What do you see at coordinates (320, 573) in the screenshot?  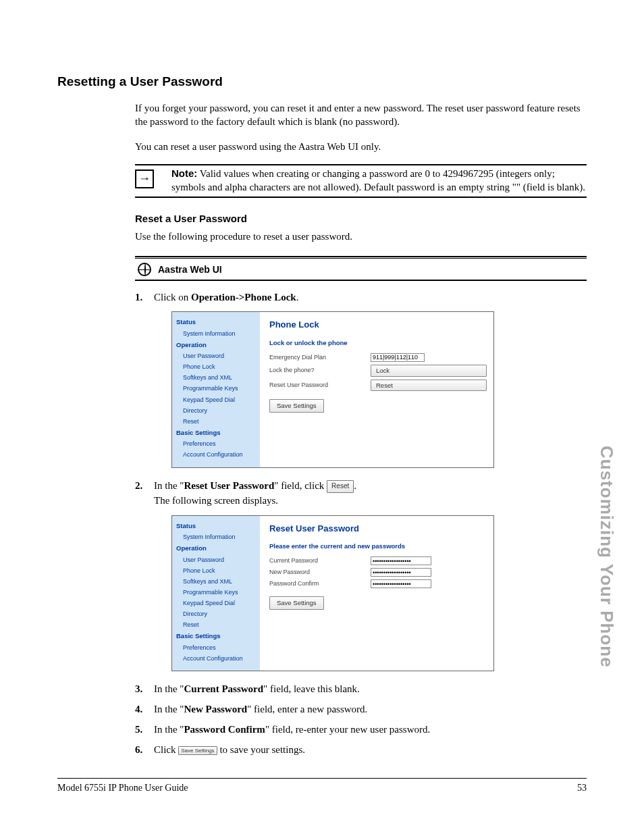 I see `new-password-label: New Password` at bounding box center [320, 573].